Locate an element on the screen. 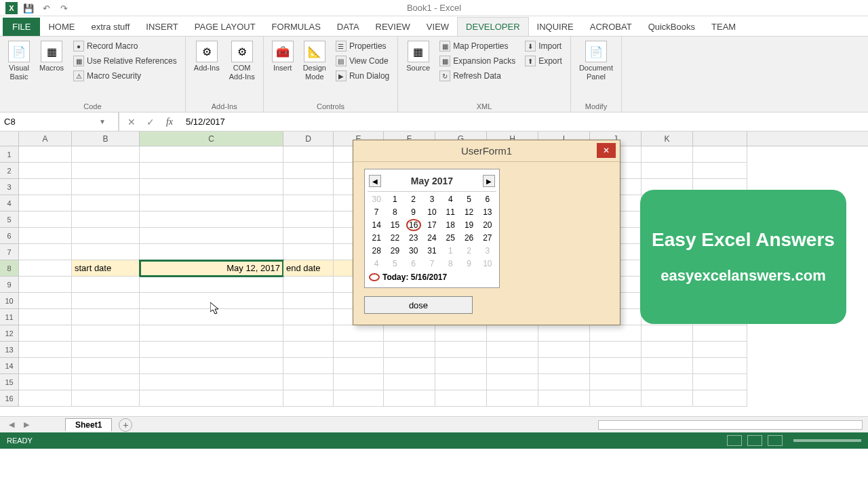 This screenshot has width=868, height=488. calendar-day: 26 is located at coordinates (469, 238).